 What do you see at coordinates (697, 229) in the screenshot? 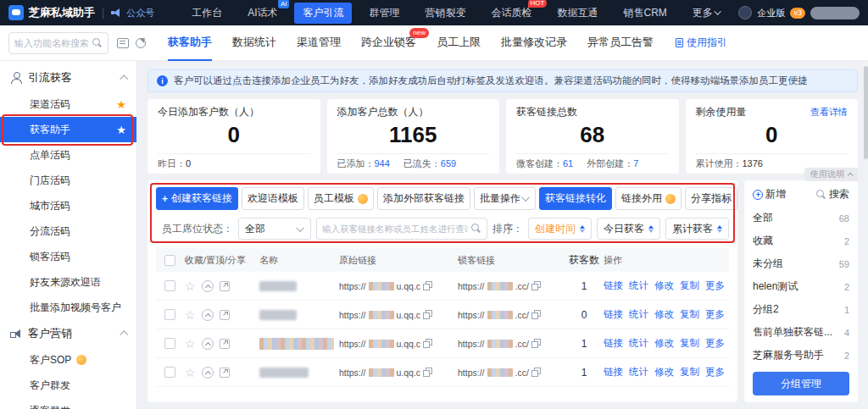
I see `sort-total-count: 累计获客` at bounding box center [697, 229].